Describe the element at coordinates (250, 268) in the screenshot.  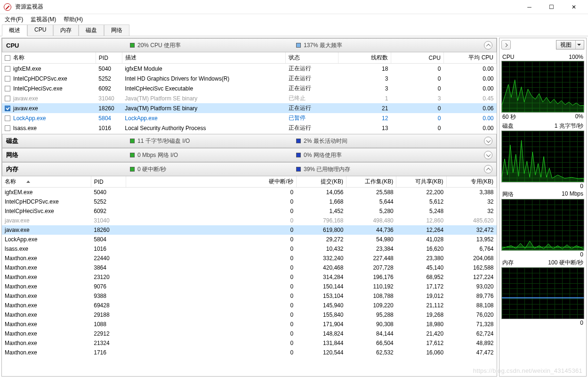
I see `table-row: Maxthon.exe38640420,468207,72845,140162,…` at that location.